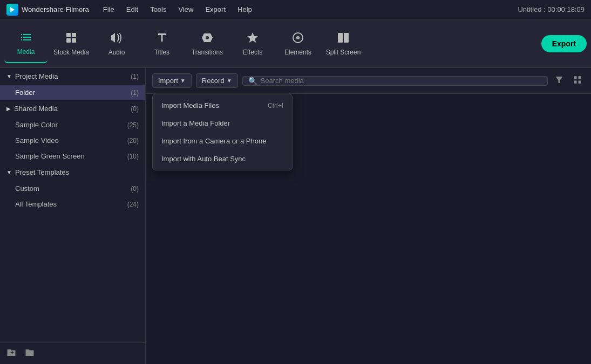 This screenshot has width=591, height=364. I want to click on elements-icon, so click(298, 39).